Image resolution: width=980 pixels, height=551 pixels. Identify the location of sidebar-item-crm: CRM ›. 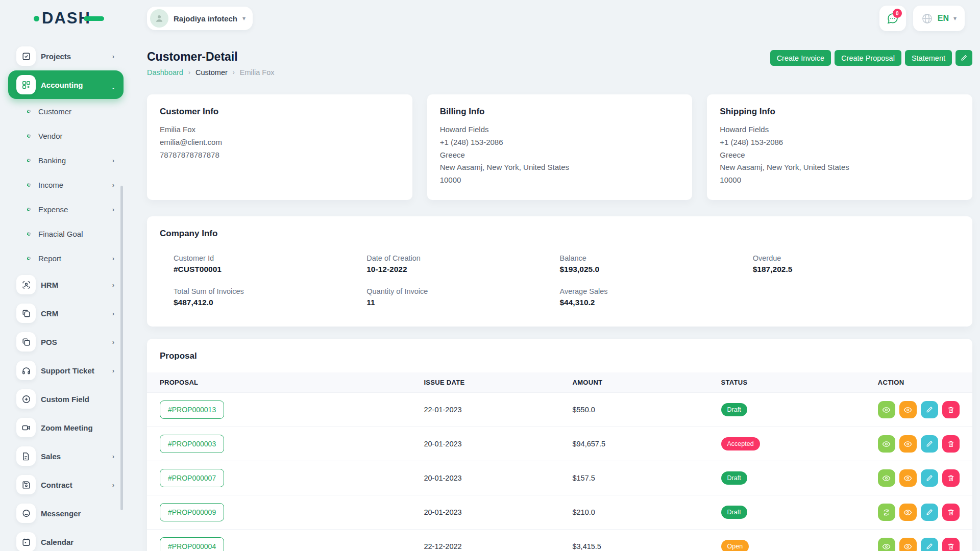
(66, 313).